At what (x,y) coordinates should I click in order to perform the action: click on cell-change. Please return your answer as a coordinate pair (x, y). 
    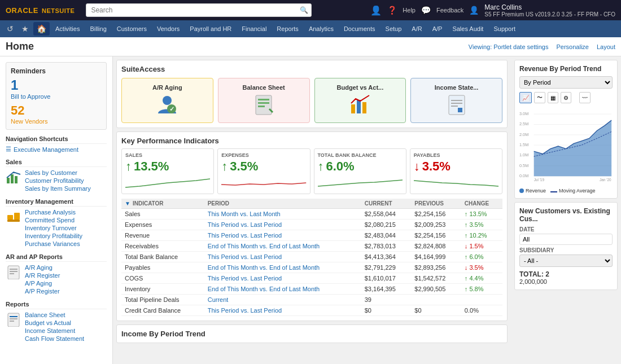
    Looking at the image, I should click on (482, 300).